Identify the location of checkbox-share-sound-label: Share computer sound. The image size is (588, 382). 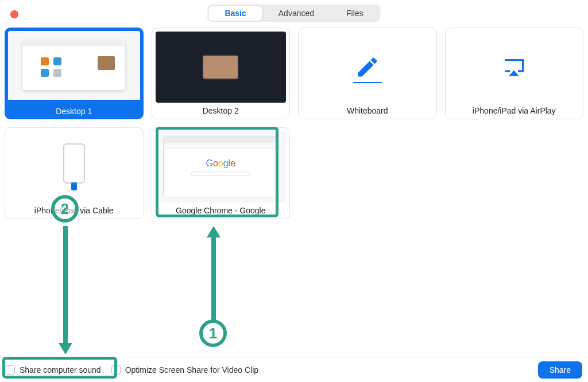
(60, 370).